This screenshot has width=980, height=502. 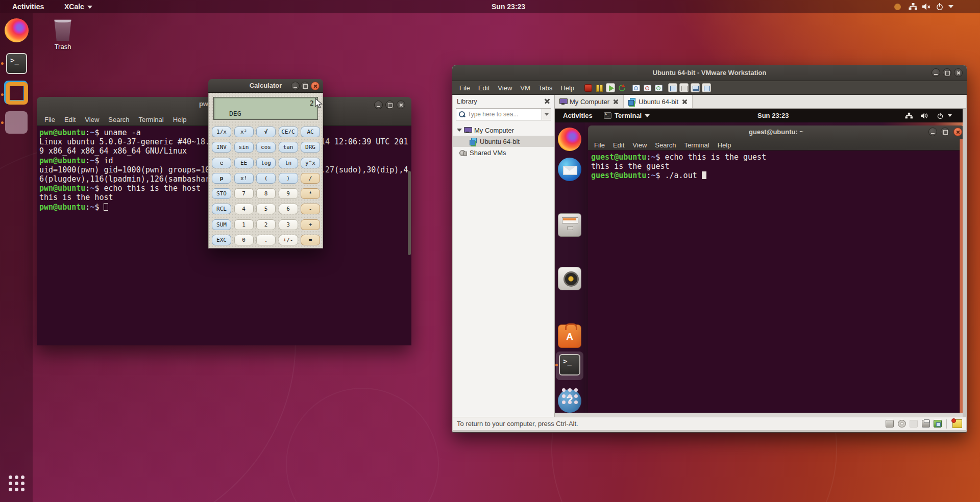 I want to click on network-adapter-status-icon, so click(x=938, y=423).